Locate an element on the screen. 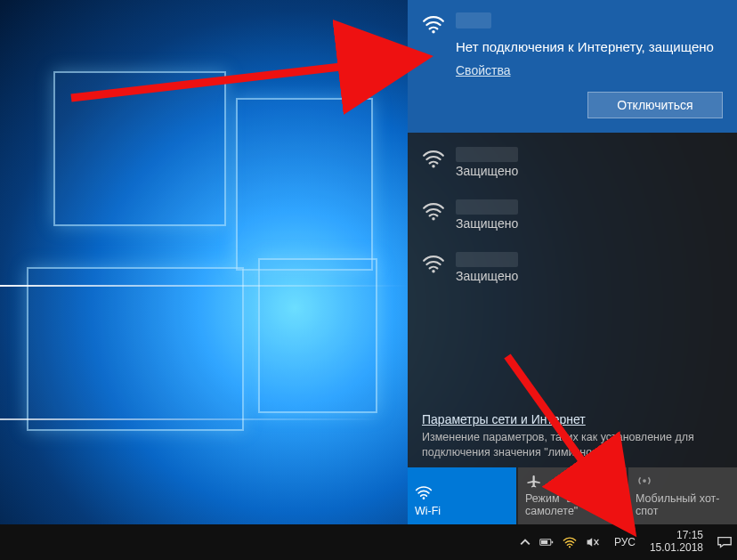 This screenshot has width=737, height=560. current-network-status: Нет подключения к Интернету, защищено is located at coordinates (589, 46).